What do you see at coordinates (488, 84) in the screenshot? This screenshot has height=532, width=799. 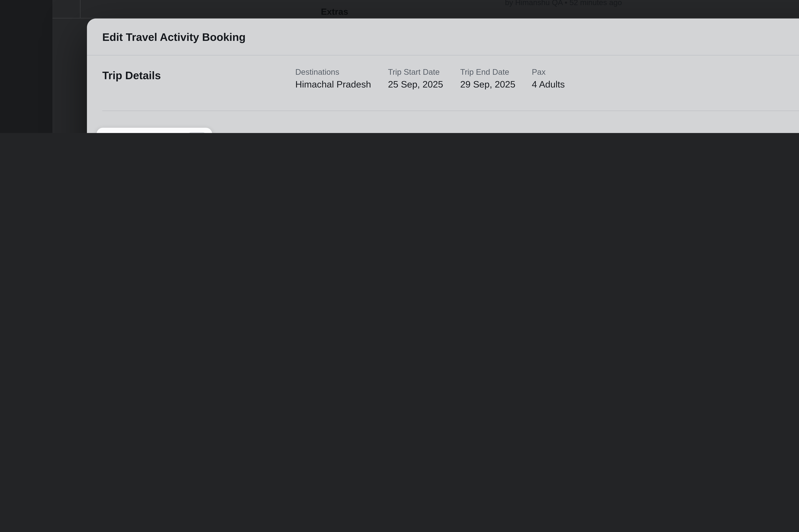 I see `trip-end-value: 29 Sep, 2025` at bounding box center [488, 84].